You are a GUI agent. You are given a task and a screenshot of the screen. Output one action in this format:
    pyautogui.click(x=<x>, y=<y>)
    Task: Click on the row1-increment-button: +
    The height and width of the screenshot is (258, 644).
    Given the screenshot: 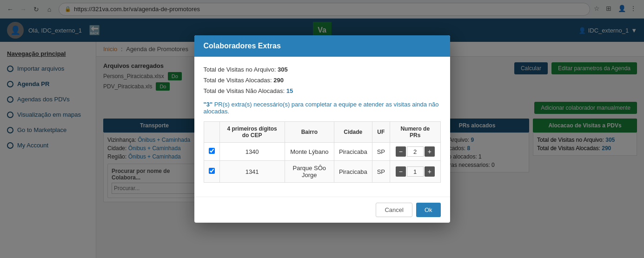 What is the action you would take?
    pyautogui.click(x=430, y=152)
    